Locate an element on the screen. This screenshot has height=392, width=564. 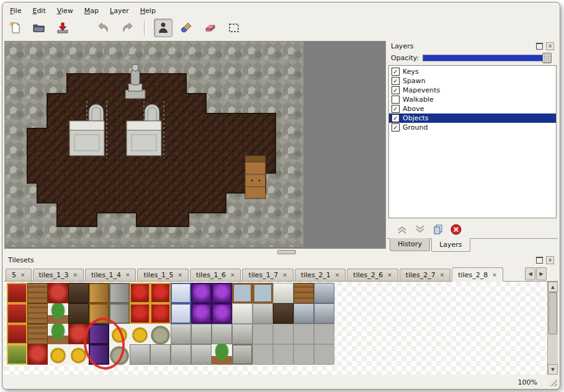
scroll-up-icon: ▲ is located at coordinates (553, 287).